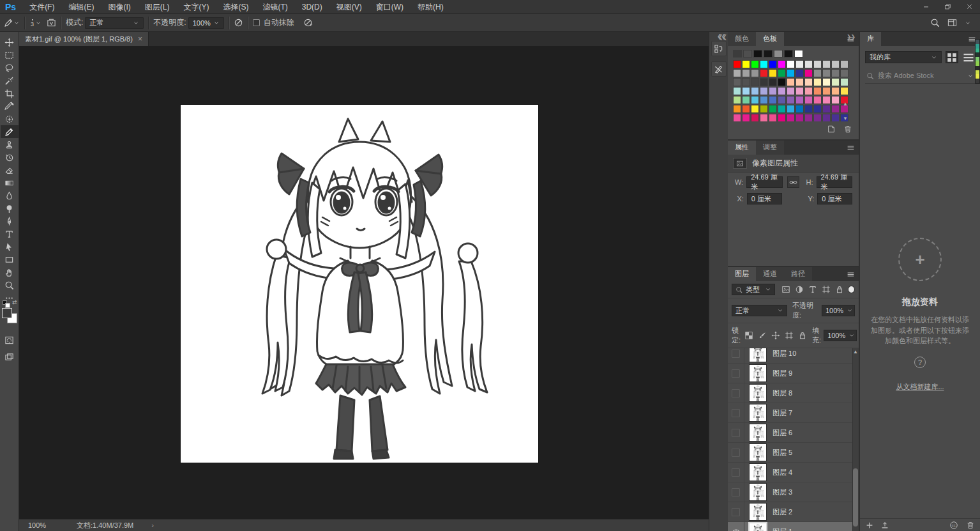 The width and height of the screenshot is (980, 531). Describe the element at coordinates (926, 7) in the screenshot. I see `minimize-icon` at that location.